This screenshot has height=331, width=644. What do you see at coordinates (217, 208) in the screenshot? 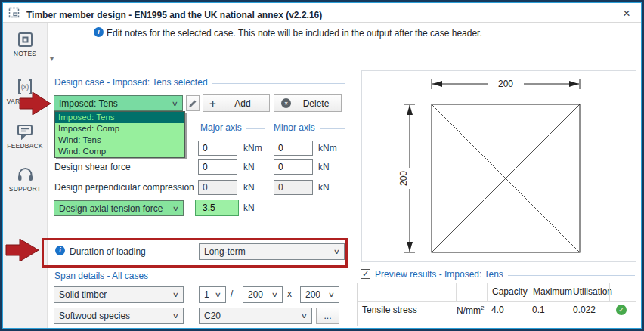
I see `axial-force-value-input` at bounding box center [217, 208].